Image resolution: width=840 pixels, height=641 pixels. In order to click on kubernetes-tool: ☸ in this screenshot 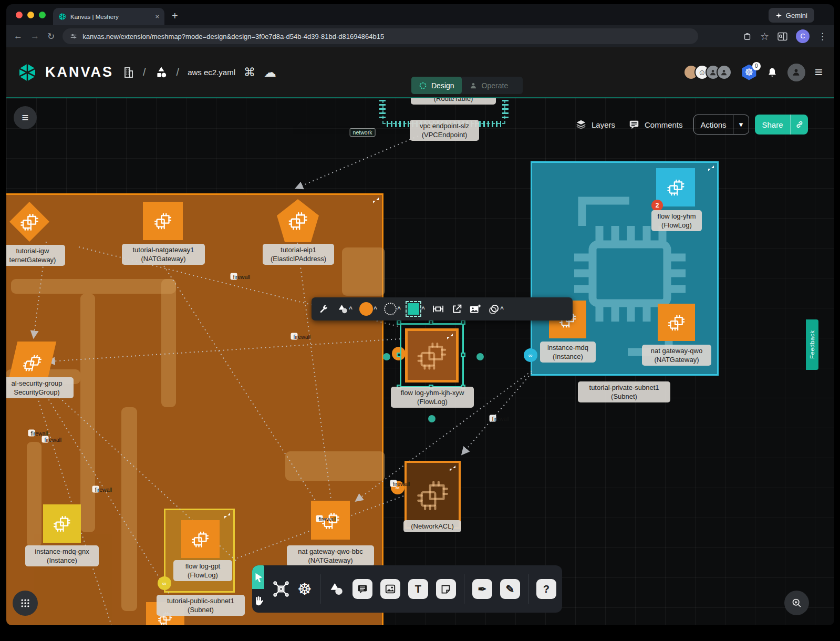, I will do `click(305, 590)`.